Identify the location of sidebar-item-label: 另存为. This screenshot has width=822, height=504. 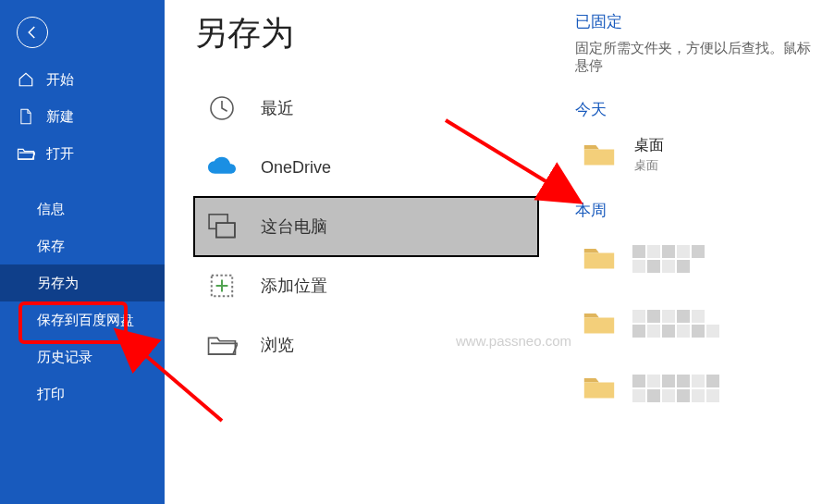
(57, 283).